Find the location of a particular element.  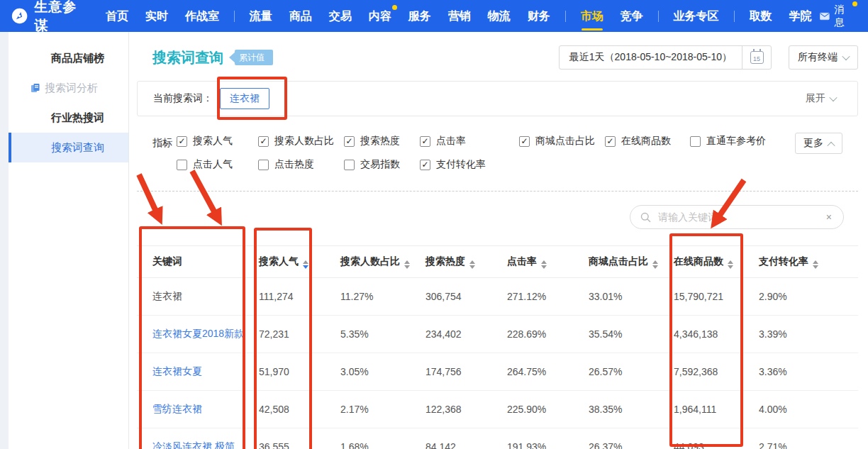

nav-item-market: 市场 is located at coordinates (592, 16).